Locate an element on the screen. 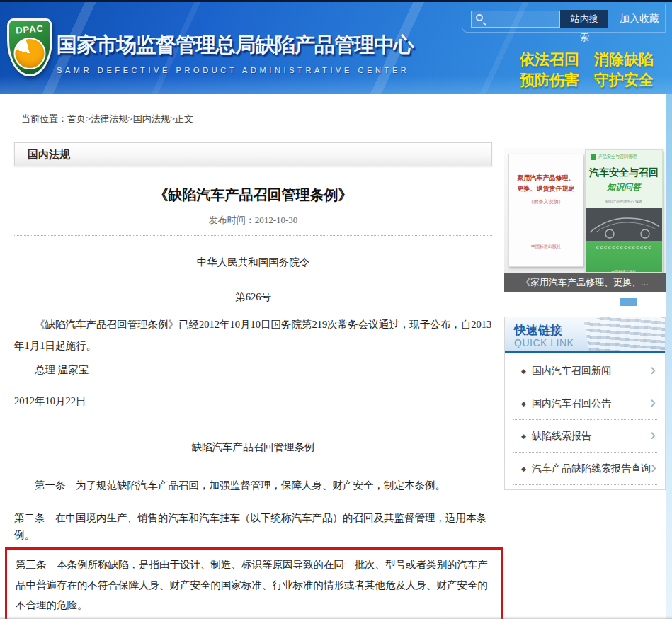 The height and width of the screenshot is (619, 672). add-favorite-link: 加入收藏 is located at coordinates (639, 19).